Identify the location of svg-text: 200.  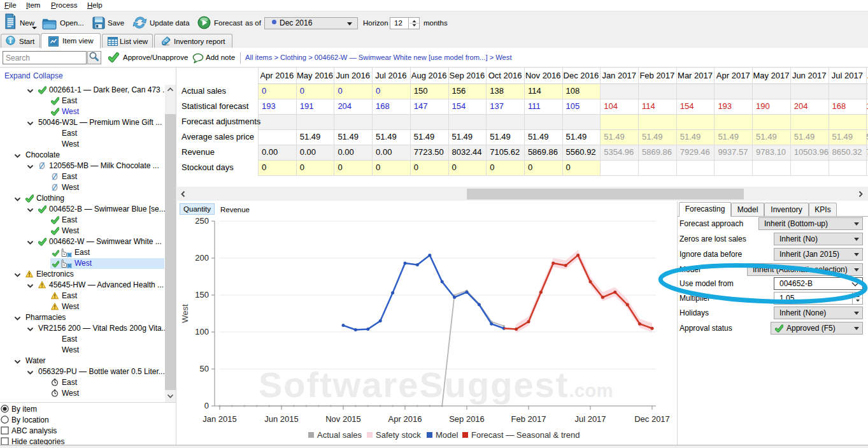
(202, 257).